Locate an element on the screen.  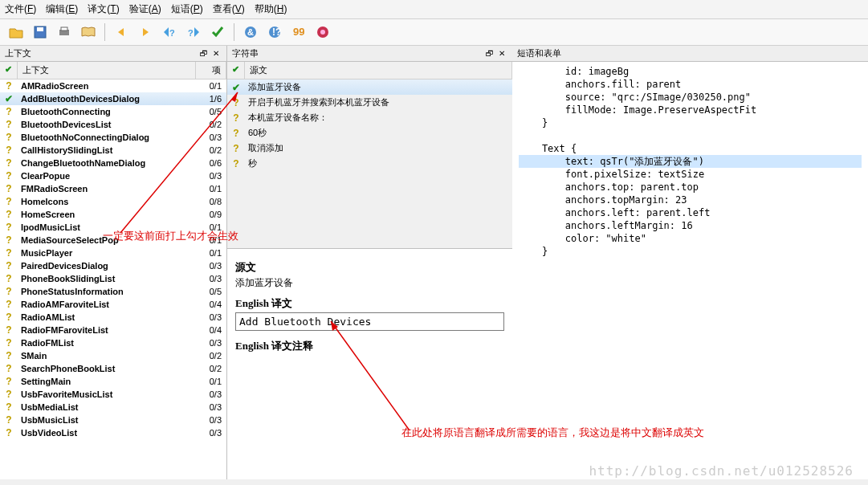
context-row: ?UsbMusicList0/3 is located at coordinates (113, 420).